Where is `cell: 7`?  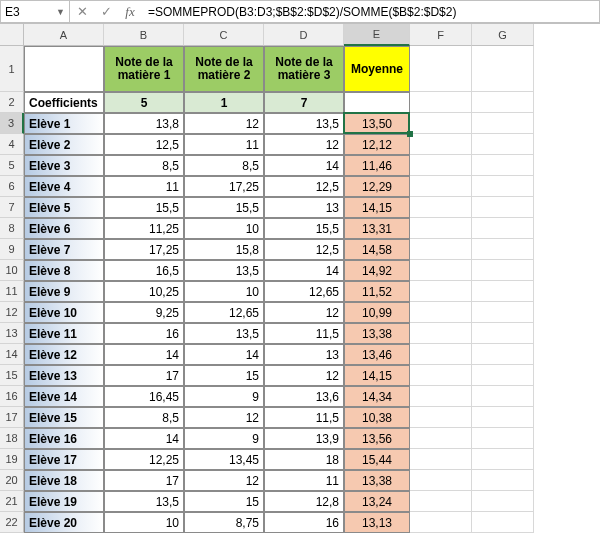 cell: 7 is located at coordinates (304, 102).